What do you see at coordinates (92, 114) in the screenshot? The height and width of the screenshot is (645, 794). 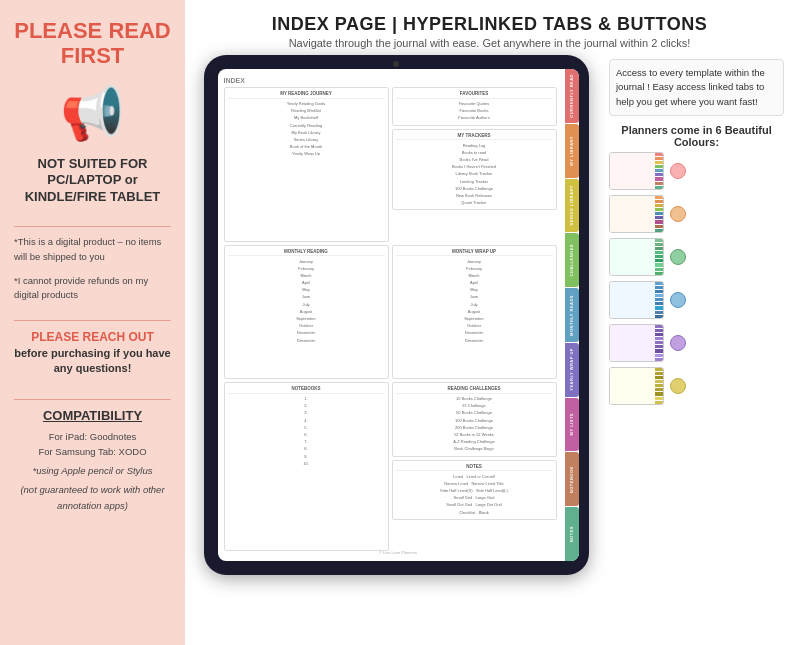 I see `megaphone-icon: 📢` at bounding box center [92, 114].